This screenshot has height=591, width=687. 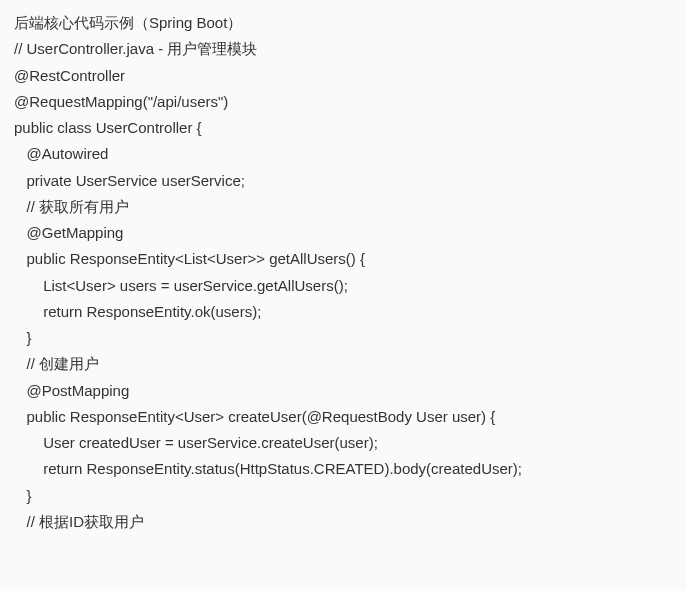 I want to click on code-line: User createdUser = userService.createUse…, so click(x=344, y=443).